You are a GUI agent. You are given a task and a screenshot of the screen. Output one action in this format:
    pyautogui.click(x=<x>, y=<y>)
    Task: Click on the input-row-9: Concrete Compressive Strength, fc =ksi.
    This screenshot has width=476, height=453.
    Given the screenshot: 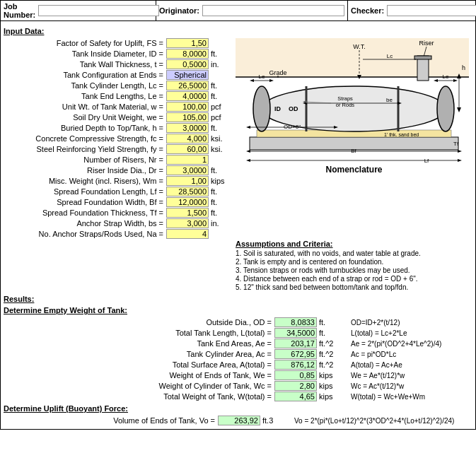 What is the action you would take?
    pyautogui.click(x=117, y=139)
    